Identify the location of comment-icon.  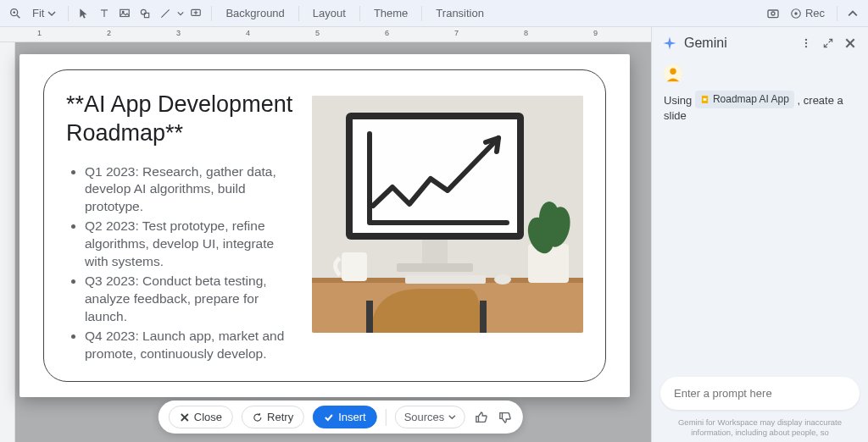
(196, 14).